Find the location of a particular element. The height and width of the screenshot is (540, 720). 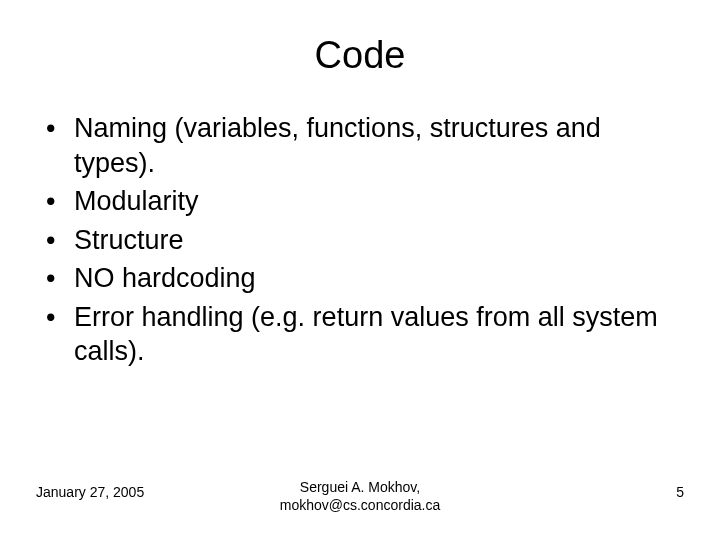

footer-date: January 27, 2005 is located at coordinates (90, 492).